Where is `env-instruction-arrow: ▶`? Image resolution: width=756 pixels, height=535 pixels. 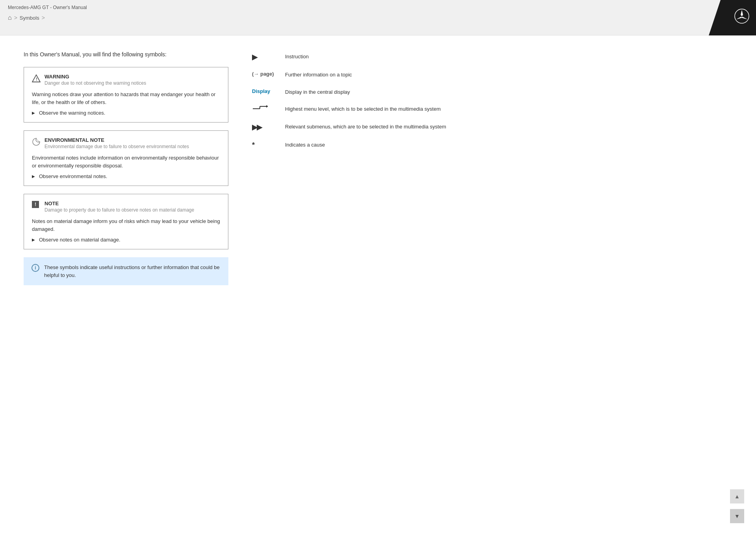
env-instruction-arrow: ▶ is located at coordinates (33, 176).